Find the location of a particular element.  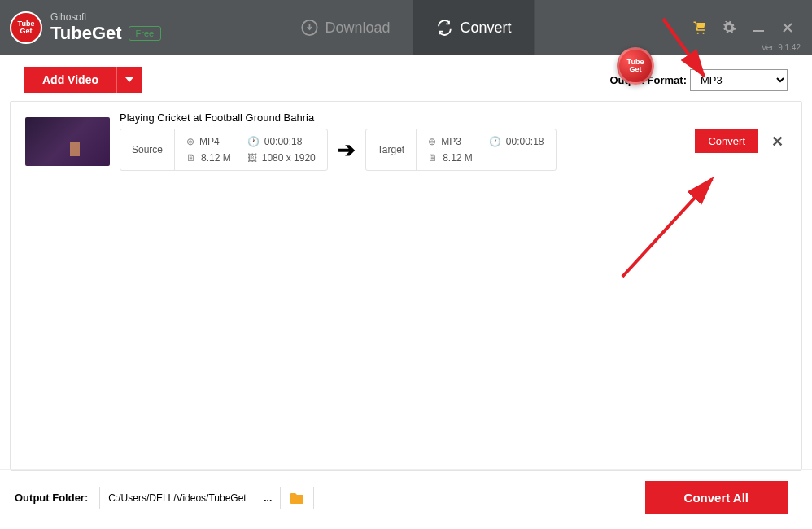

convert-icon is located at coordinates (445, 28).